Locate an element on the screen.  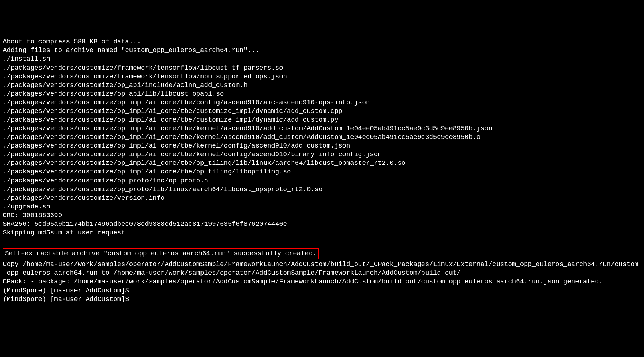
terminal-line: ./upgrade.sh is located at coordinates (322, 207).